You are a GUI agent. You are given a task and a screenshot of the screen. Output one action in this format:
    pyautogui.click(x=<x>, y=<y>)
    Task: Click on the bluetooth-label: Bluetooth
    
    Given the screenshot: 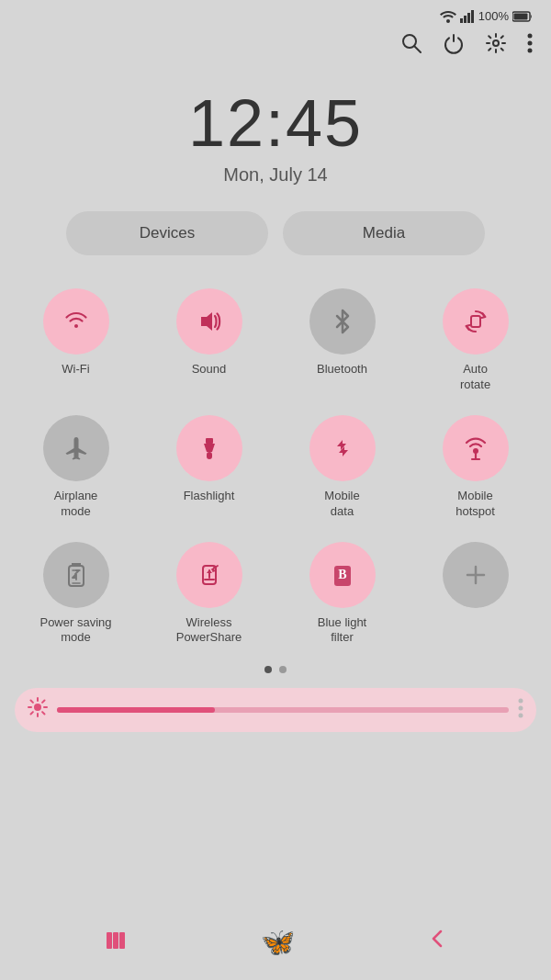 What is the action you would take?
    pyautogui.click(x=342, y=369)
    